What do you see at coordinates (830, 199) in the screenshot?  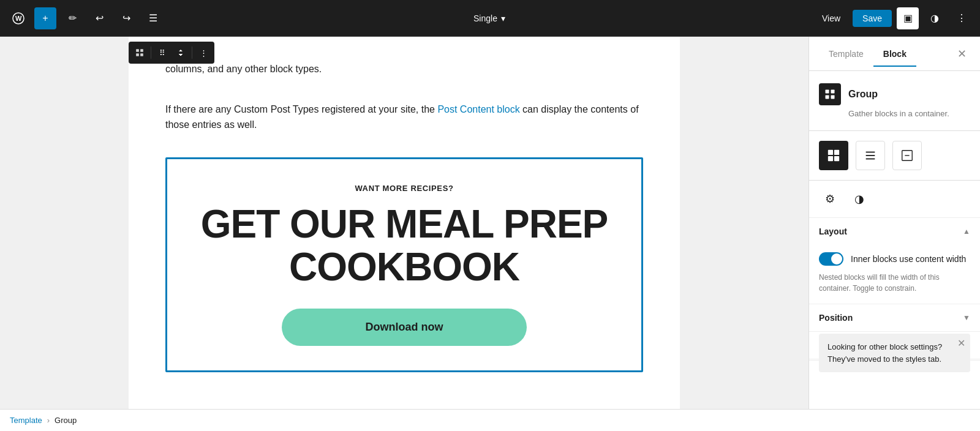 I see `gear-icon: ⚙` at bounding box center [830, 199].